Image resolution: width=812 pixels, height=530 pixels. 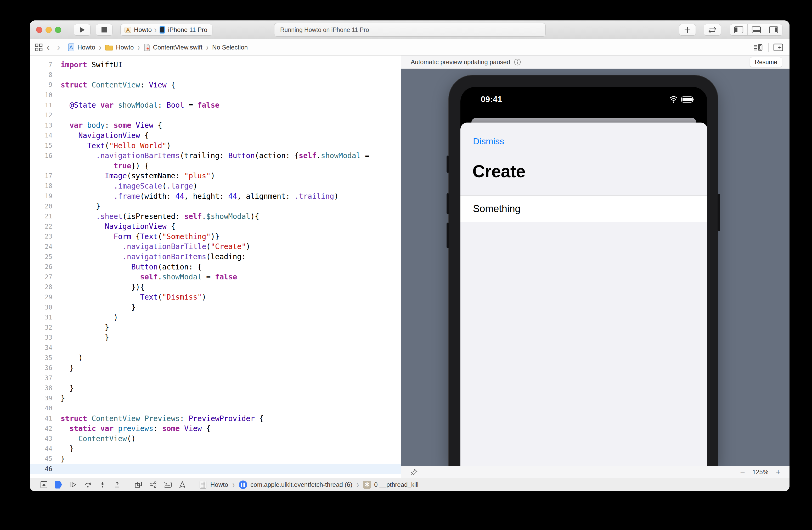 What do you see at coordinates (687, 30) in the screenshot?
I see `library-button` at bounding box center [687, 30].